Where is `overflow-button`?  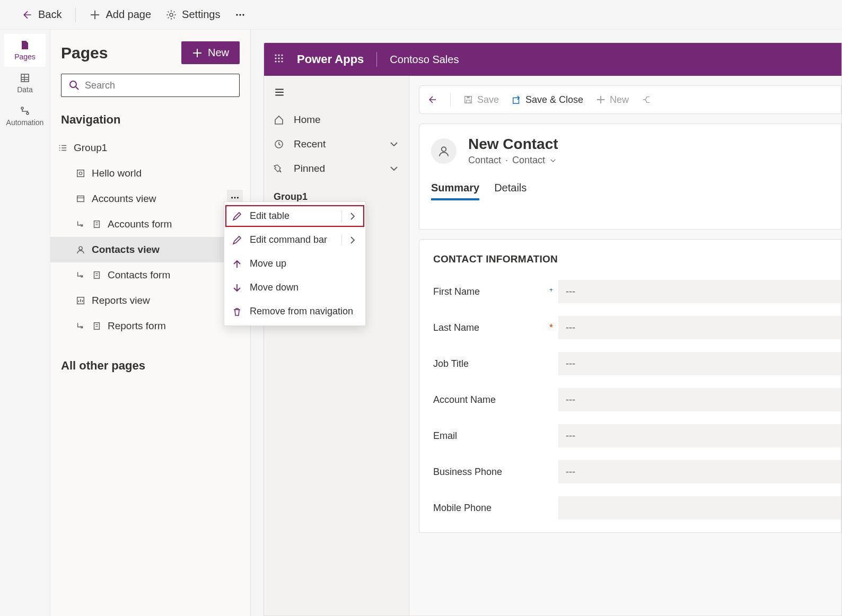
overflow-button is located at coordinates (240, 15).